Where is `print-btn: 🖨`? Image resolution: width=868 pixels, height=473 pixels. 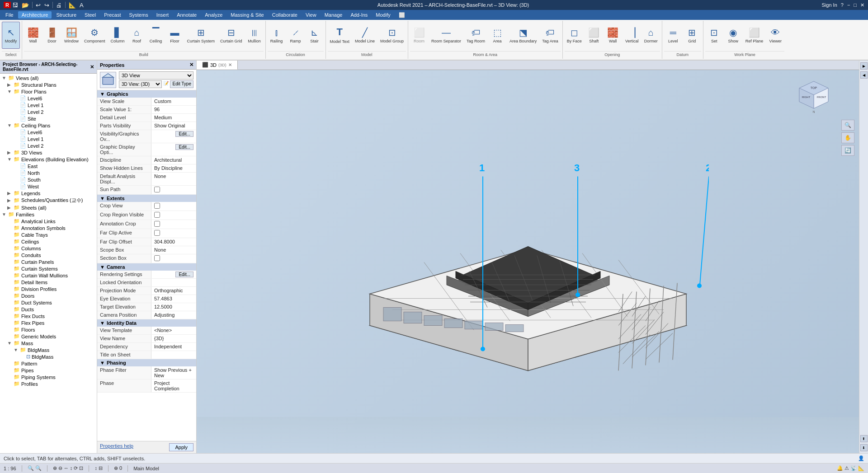 print-btn: 🖨 is located at coordinates (59, 5).